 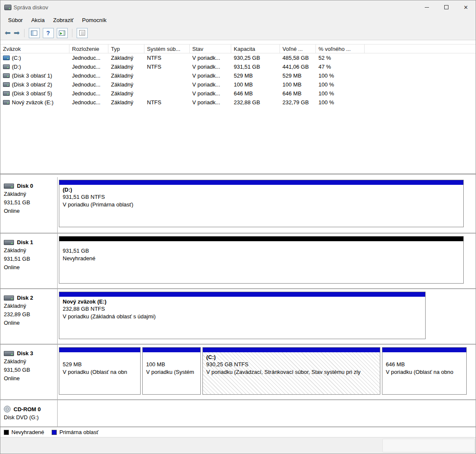 I want to click on disk-row-1: Disk 1 Základný 931,51 GB Online 931,51 …, so click(x=238, y=260).